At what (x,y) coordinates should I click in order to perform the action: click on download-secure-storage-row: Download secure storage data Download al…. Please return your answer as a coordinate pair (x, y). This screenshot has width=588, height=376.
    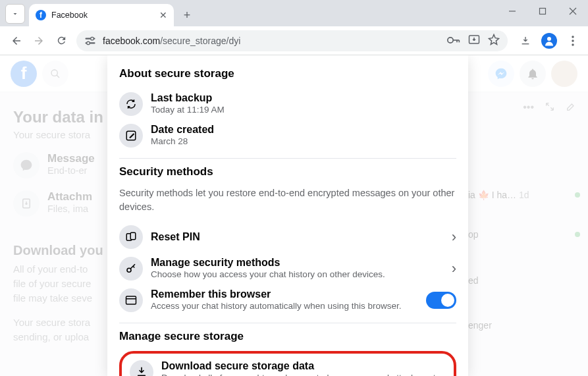
    Looking at the image, I should click on (288, 363).